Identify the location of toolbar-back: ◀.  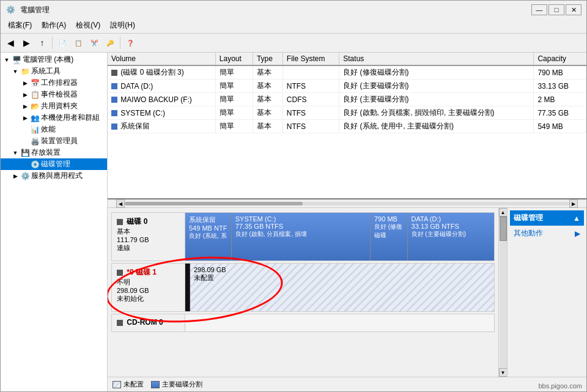
(10, 43).